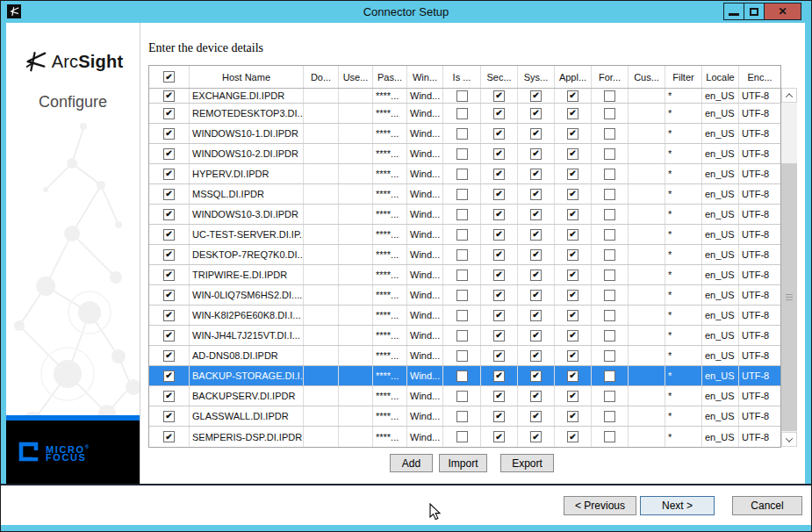 Image resolution: width=812 pixels, height=532 pixels. What do you see at coordinates (678, 506) in the screenshot?
I see `next-button: Next >` at bounding box center [678, 506].